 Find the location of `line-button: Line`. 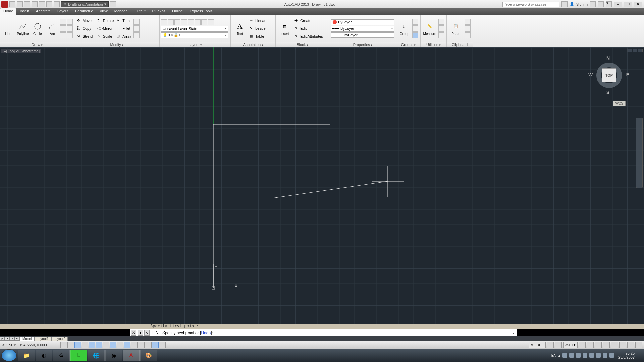

line-button: Line is located at coordinates (8, 28).